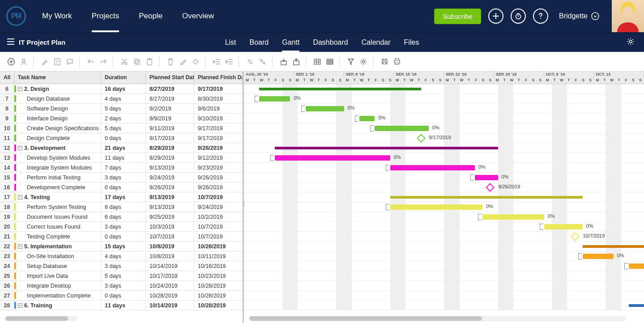  What do you see at coordinates (121, 178) in the screenshot?
I see `table-row: 15Perform Initial Testing3 days9/24/2019…` at bounding box center [121, 178].